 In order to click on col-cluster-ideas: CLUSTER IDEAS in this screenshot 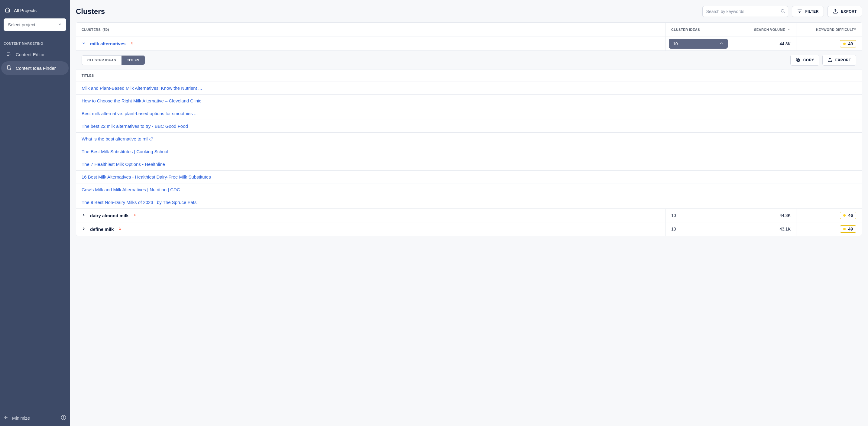, I will do `click(699, 30)`.